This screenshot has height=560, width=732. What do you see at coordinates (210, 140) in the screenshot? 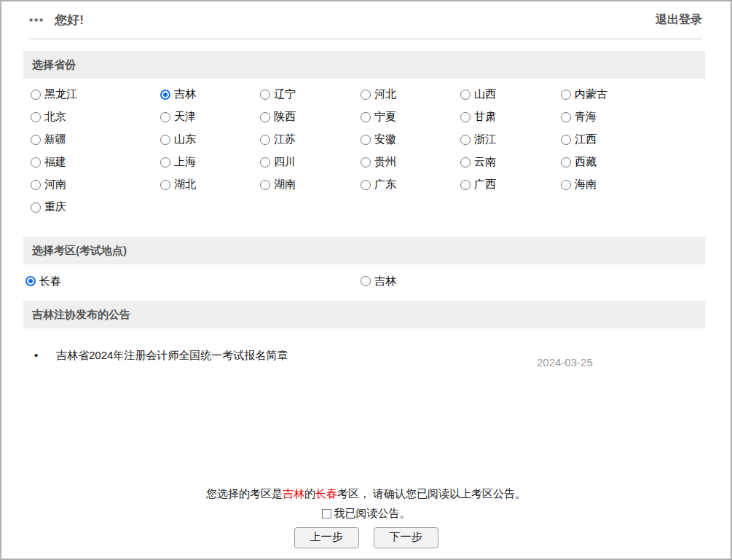
I see `province-option: 山东` at bounding box center [210, 140].